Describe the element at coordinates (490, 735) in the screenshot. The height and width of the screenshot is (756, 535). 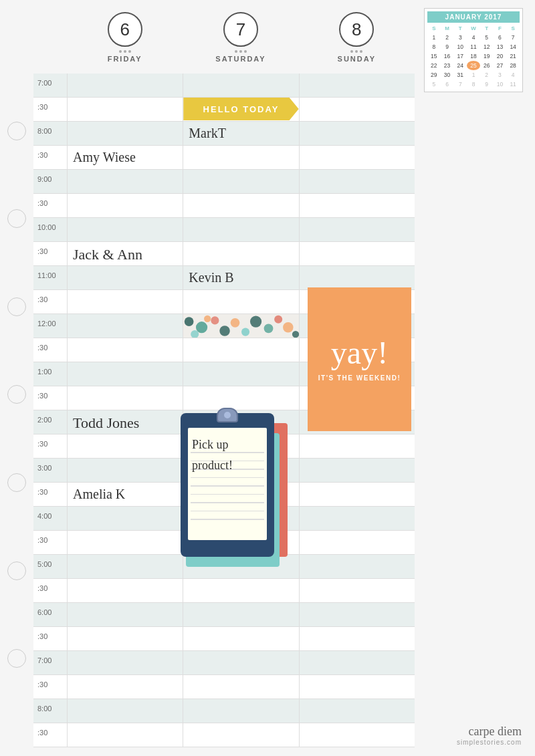
I see `footer: carpe diem simplestories.com` at that location.